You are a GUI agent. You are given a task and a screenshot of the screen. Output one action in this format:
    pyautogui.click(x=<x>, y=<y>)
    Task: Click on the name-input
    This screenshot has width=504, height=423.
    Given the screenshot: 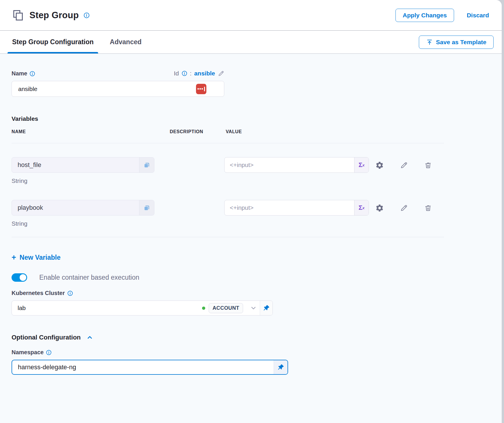 What is the action you would take?
    pyautogui.click(x=118, y=89)
    